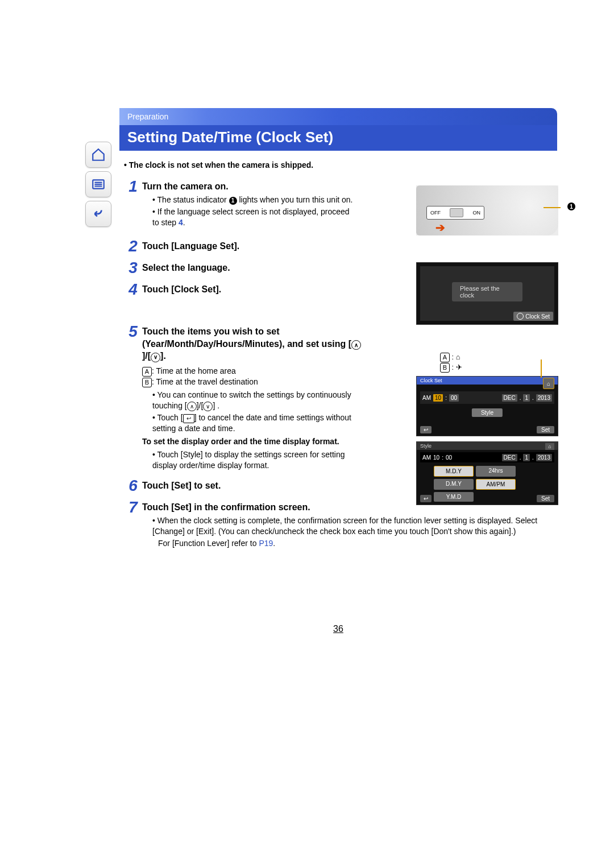 The image size is (614, 868). I want to click on figure-style-screen: Style ⌂ AM 10 : 00 DEC. 1. 2013 M.D.Y 24…, so click(487, 473).